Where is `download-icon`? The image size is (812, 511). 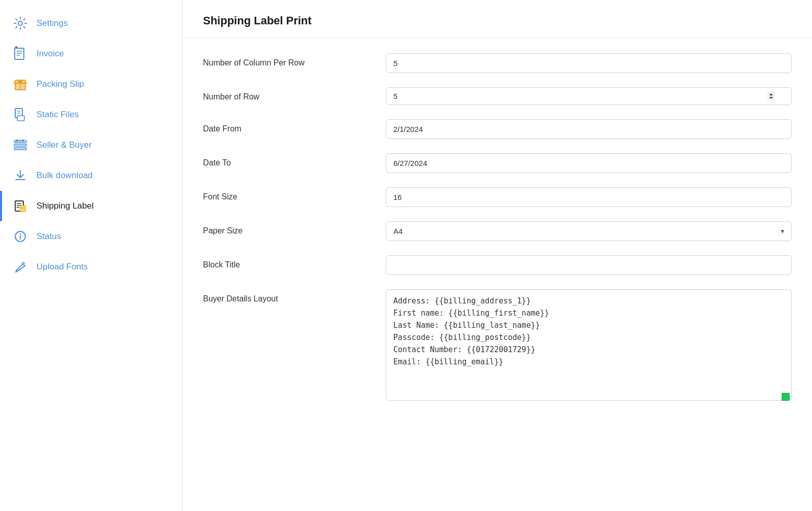 download-icon is located at coordinates (20, 176).